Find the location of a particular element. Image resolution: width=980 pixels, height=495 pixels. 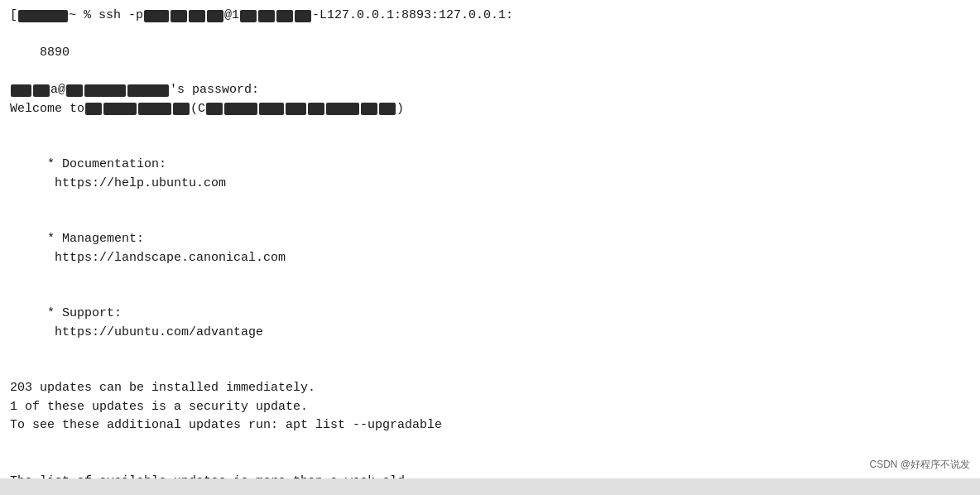

redacted-p4 is located at coordinates (105, 91).